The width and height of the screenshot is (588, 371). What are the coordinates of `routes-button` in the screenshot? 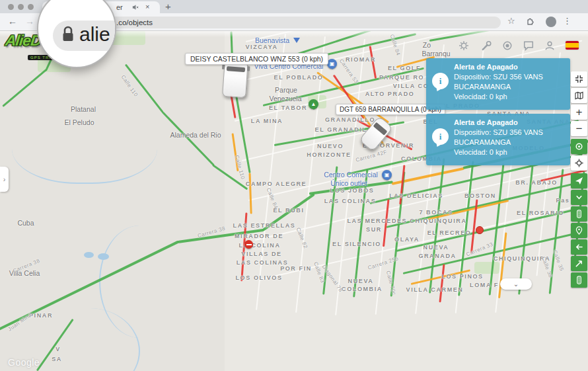 It's located at (579, 247).